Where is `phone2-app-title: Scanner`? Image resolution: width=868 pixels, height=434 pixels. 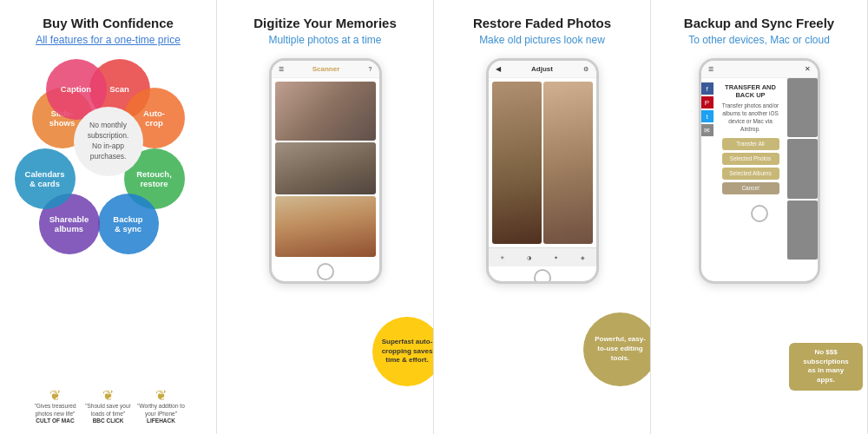
phone2-app-title: Scanner is located at coordinates (326, 69).